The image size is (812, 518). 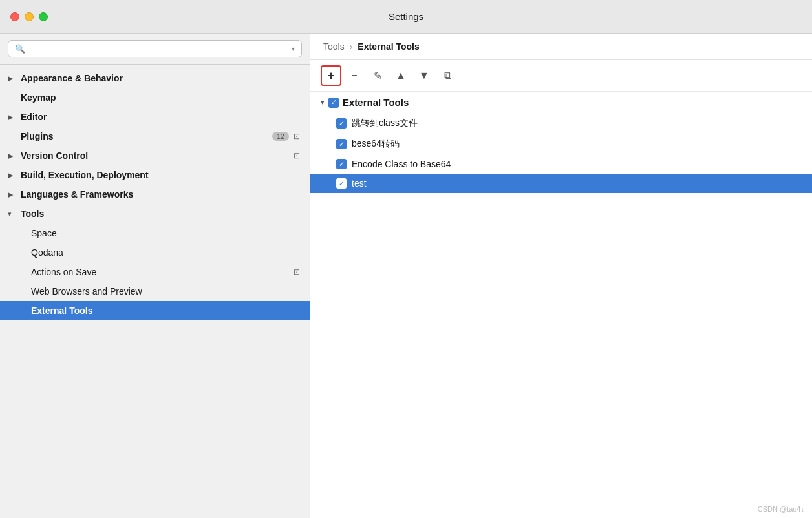 What do you see at coordinates (561, 102) in the screenshot?
I see `tree-group-header: ▾ ✓ External Tools` at bounding box center [561, 102].